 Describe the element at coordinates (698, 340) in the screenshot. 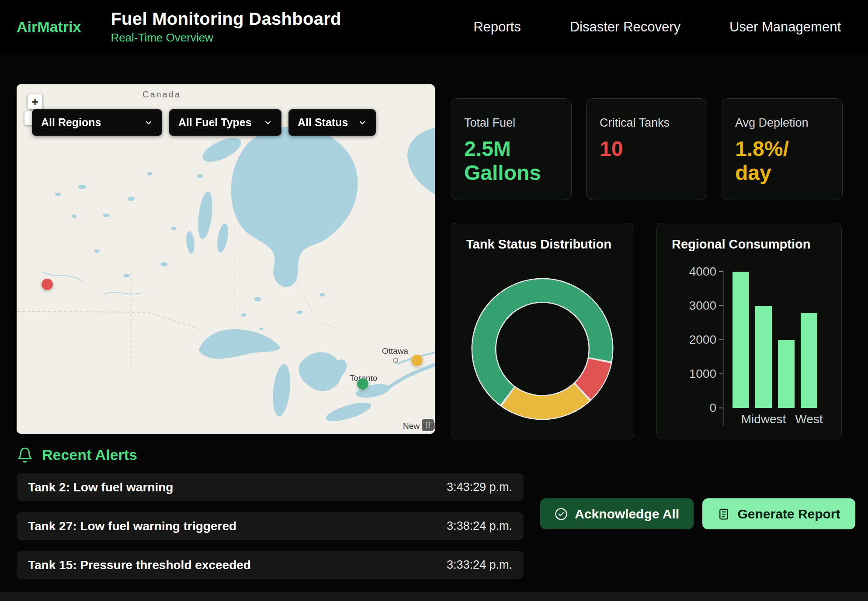

I see `bar-chart-y-axis: 01000200030004000` at that location.